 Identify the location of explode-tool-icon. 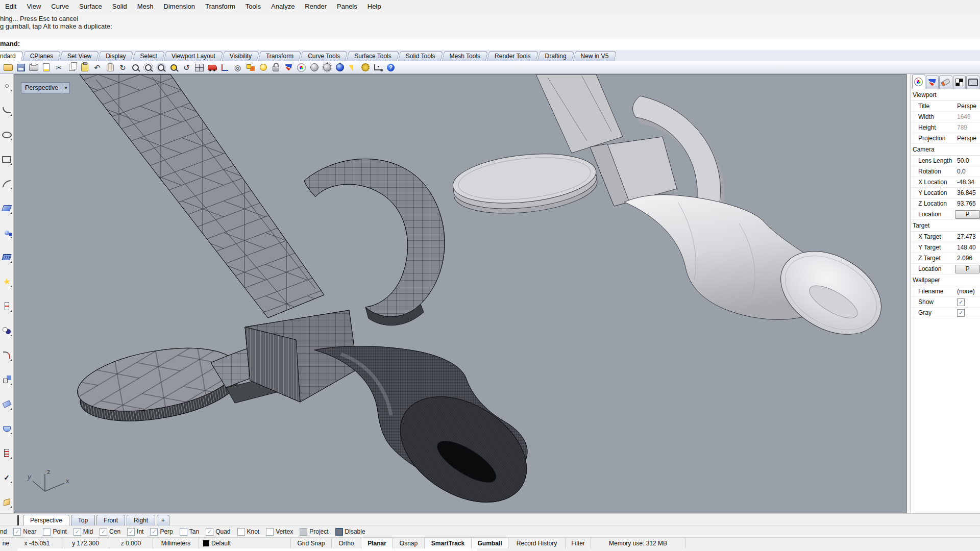
(7, 282).